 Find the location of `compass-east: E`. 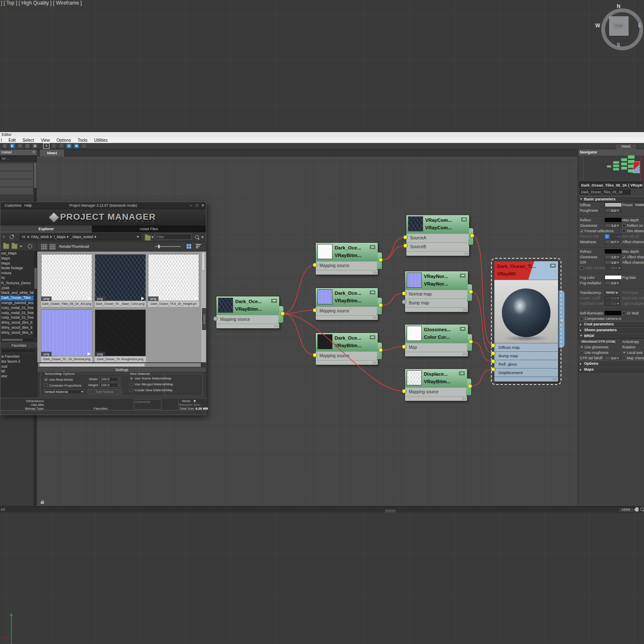

compass-east: E is located at coordinates (640, 26).